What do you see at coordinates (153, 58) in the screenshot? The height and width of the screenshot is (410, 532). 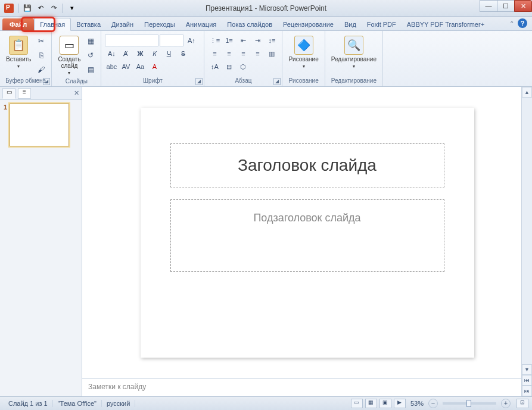 I see `group-font: A↑ A↓ A̸ Ж К Ч S̶ abc AV Aa A Шрифт ◢` at bounding box center [153, 58].